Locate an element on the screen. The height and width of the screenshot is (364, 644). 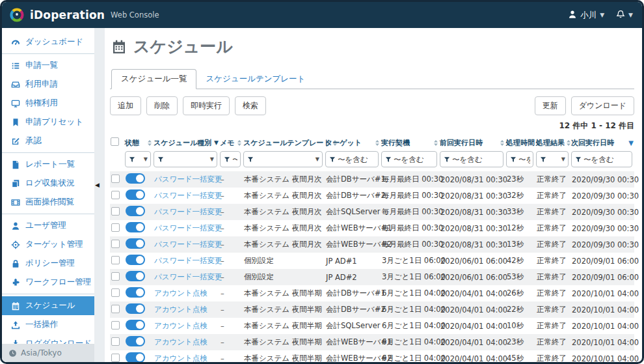
notification-menu: ▼ is located at coordinates (624, 16).